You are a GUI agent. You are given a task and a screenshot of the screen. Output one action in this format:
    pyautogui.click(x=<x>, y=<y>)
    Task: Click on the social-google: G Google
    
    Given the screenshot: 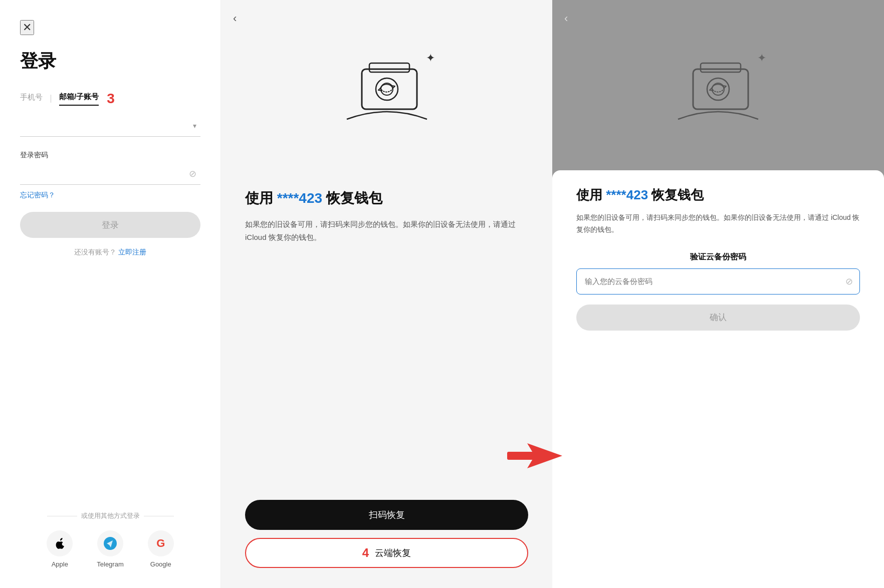 What is the action you would take?
    pyautogui.click(x=161, y=549)
    